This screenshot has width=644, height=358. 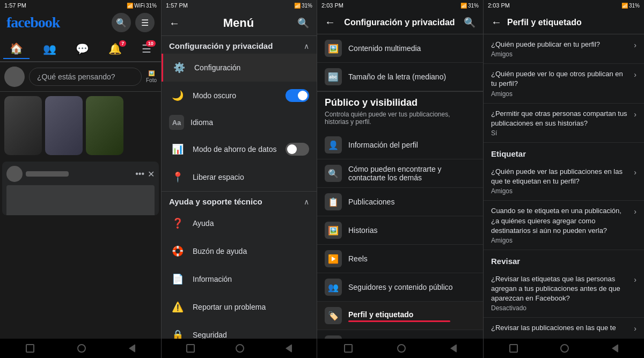 I want to click on item-multimedia: 🖼️ Contenido multimedia, so click(x=400, y=48).